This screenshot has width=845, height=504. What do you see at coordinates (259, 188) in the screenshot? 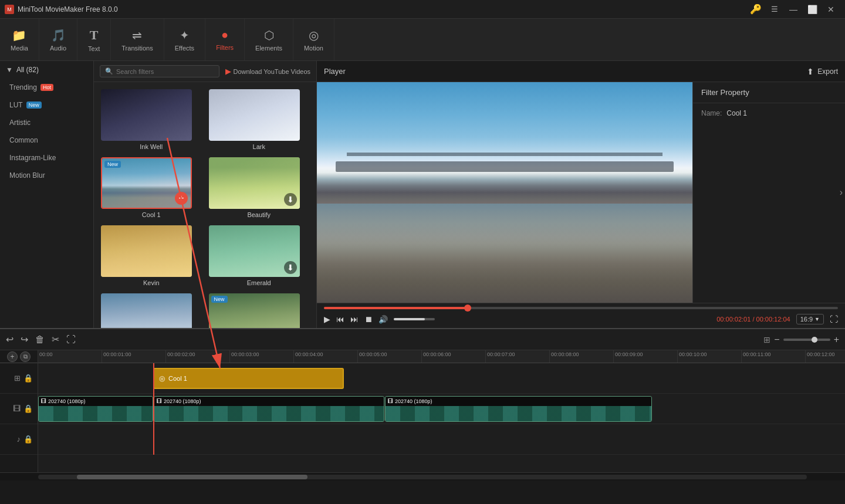
I see `filter-beautify: ⬇ Beautify` at bounding box center [259, 188].